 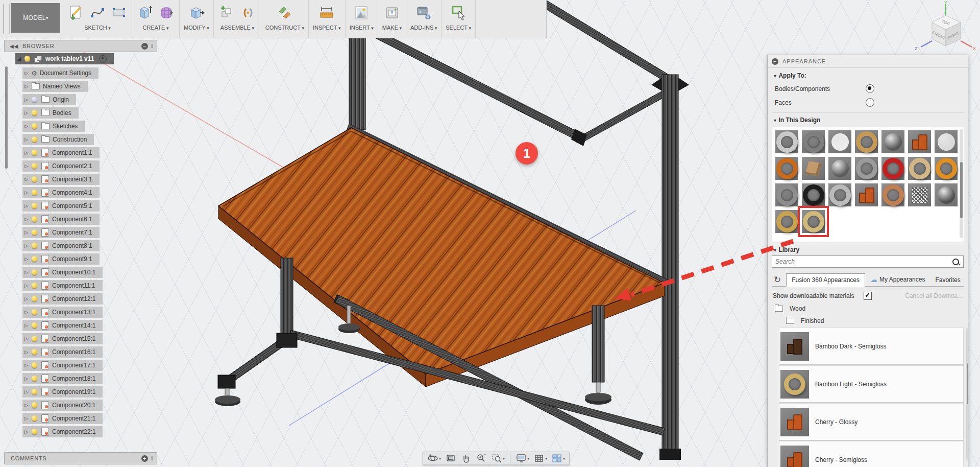 I want to click on toolbar-menu-inspect: INSPECT, so click(x=327, y=28).